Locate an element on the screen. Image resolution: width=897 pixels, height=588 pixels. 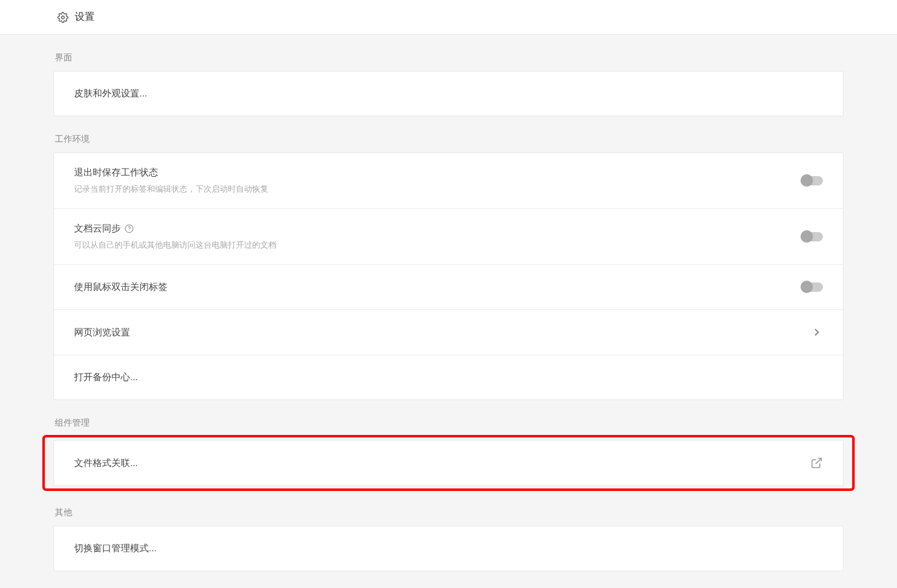
section-other: 其他 切换窗口管理模式... is located at coordinates (448, 539).